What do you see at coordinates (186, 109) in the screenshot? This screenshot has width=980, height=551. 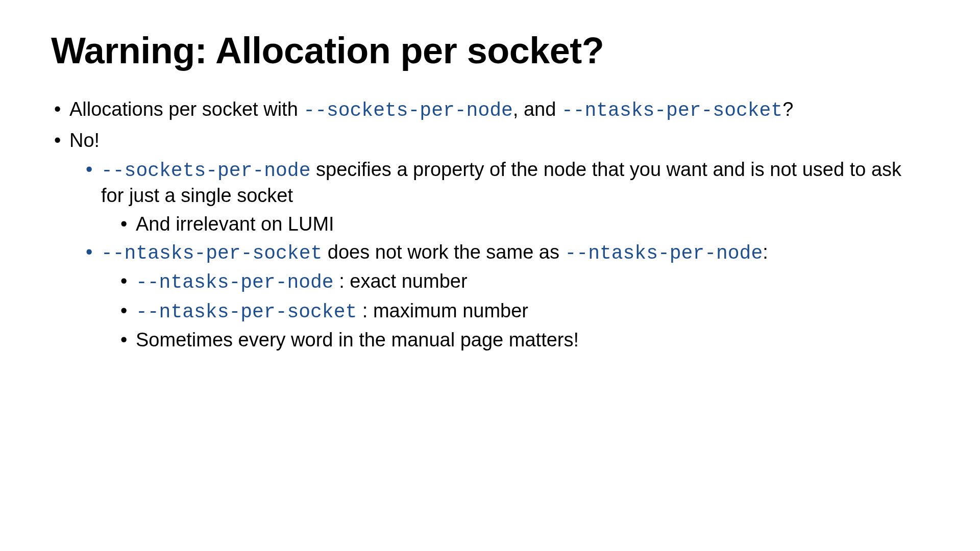 I see `text: Allocations per socket with` at bounding box center [186, 109].